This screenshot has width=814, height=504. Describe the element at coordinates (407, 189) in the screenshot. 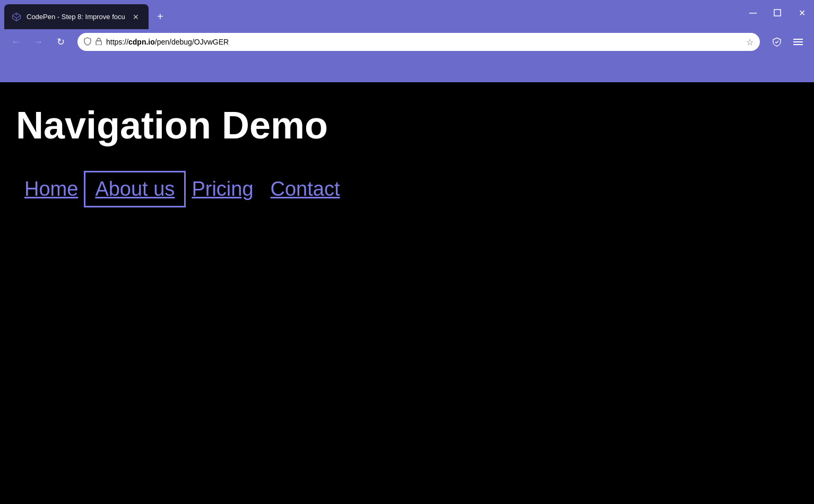

I see `navigation: Home About us Pricing Contact` at that location.